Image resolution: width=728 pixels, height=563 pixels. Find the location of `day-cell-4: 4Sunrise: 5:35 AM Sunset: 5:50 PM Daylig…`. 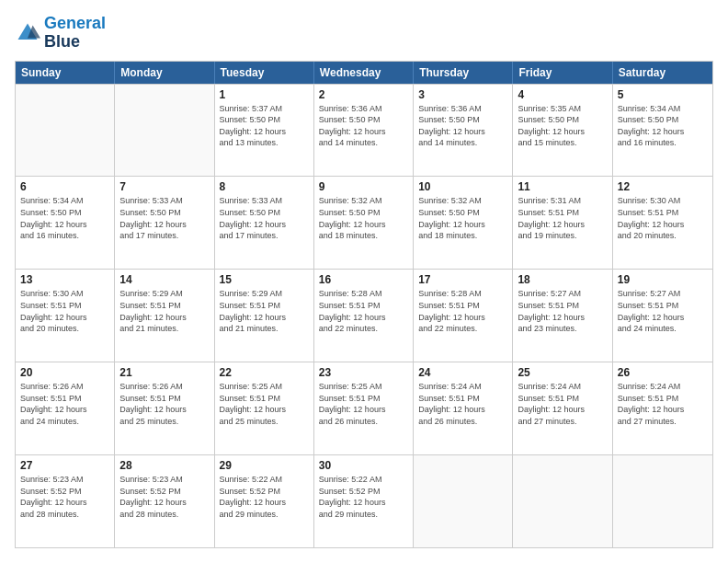

day-cell-4: 4Sunrise: 5:35 AM Sunset: 5:50 PM Daylig… is located at coordinates (563, 131).